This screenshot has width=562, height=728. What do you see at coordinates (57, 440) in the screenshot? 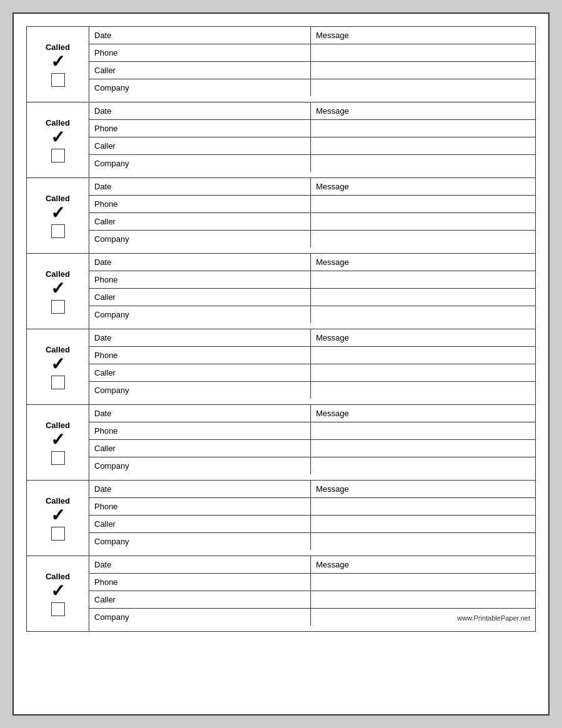
I see `checkmark-5: ✓` at bounding box center [57, 440].